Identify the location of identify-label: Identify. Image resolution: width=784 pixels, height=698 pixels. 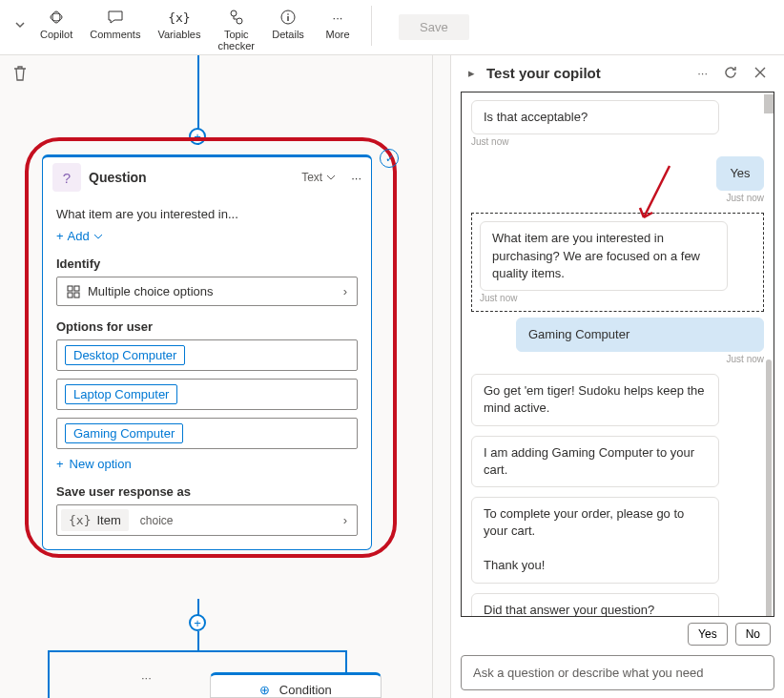
(207, 263).